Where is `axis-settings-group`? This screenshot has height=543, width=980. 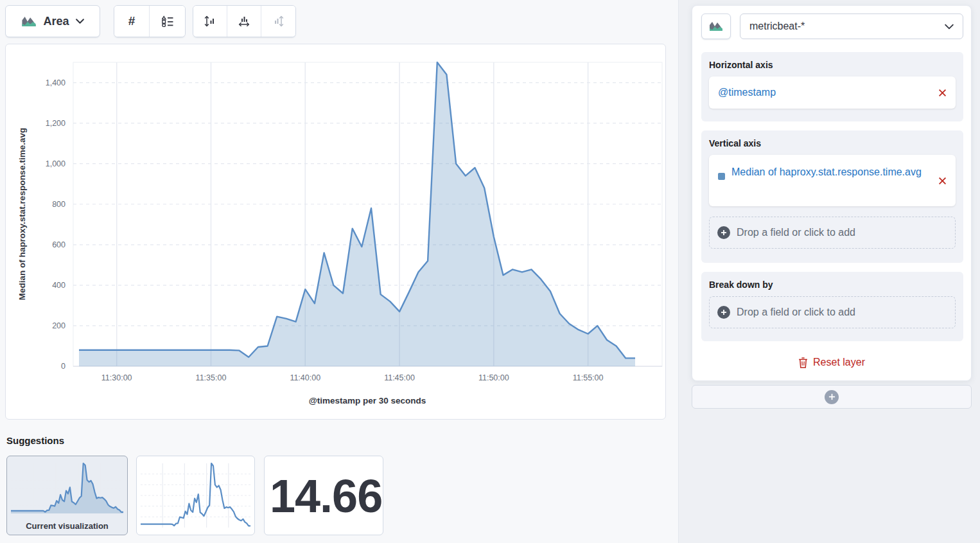 axis-settings-group is located at coordinates (244, 21).